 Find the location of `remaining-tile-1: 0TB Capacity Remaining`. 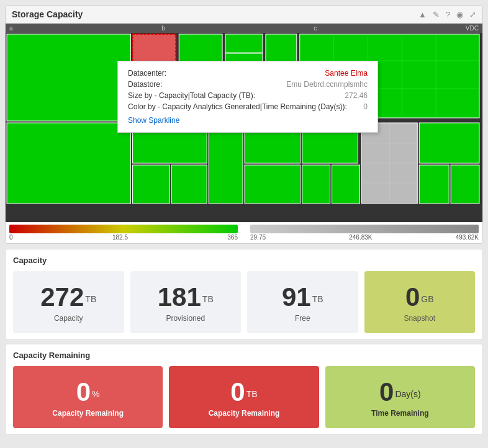

remaining-tile-1: 0TB Capacity Remaining is located at coordinates (243, 397).